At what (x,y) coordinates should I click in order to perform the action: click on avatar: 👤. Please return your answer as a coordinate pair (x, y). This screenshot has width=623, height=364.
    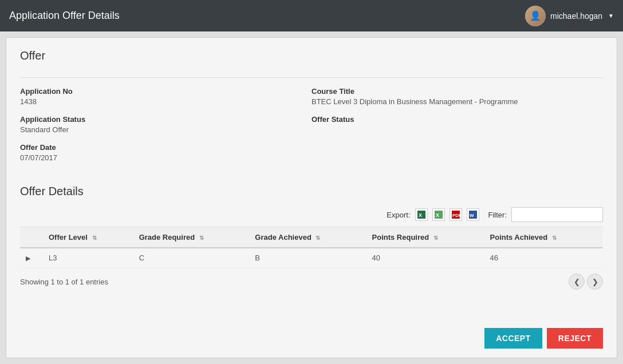
    Looking at the image, I should click on (535, 16).